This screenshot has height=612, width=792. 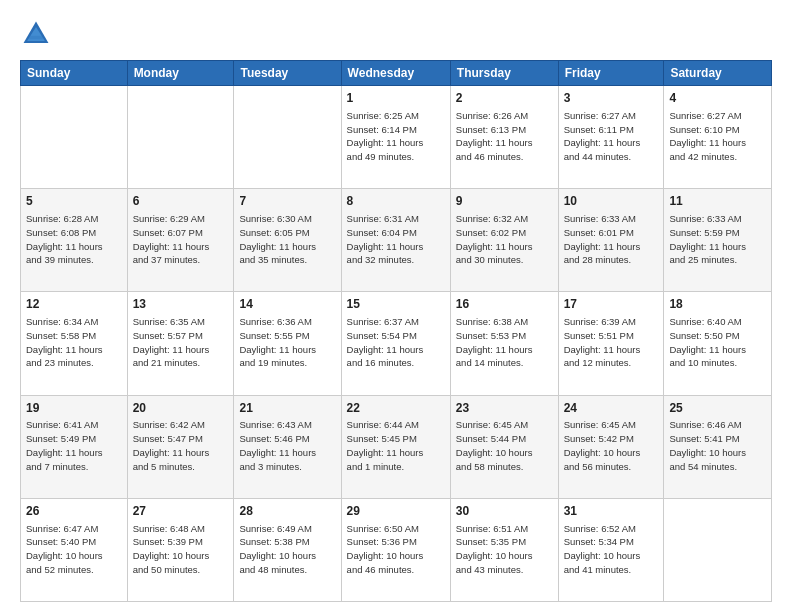 What do you see at coordinates (612, 202) in the screenshot?
I see `day-number: 10` at bounding box center [612, 202].